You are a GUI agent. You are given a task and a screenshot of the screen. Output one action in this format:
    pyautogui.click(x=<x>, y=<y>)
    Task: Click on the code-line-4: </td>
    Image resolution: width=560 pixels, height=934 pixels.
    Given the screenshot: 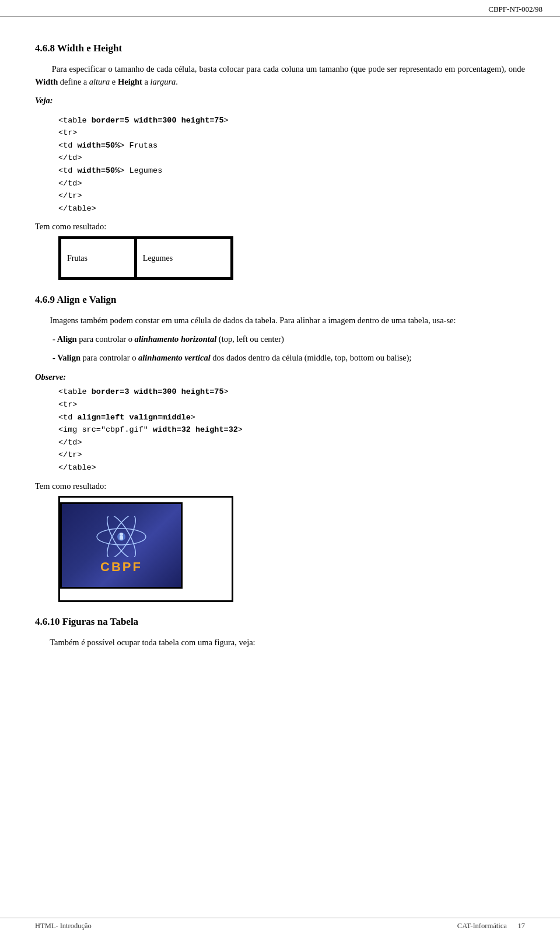 What is the action you would take?
    pyautogui.click(x=70, y=158)
    